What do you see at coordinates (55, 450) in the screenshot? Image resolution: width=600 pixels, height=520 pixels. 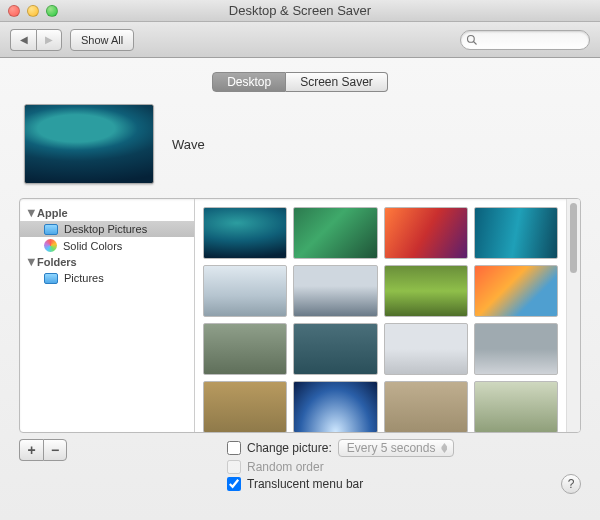 I see `remove-folder-button: −` at bounding box center [55, 450].